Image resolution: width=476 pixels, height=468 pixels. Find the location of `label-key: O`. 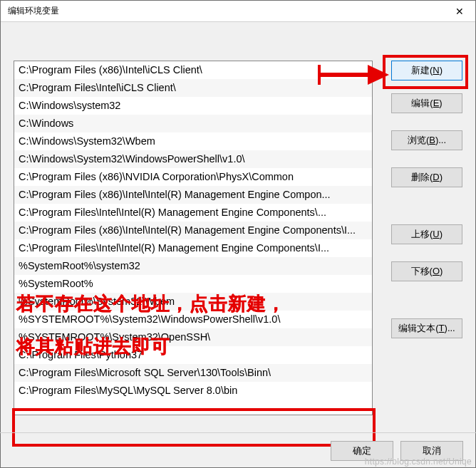

label-key: O is located at coordinates (436, 271).